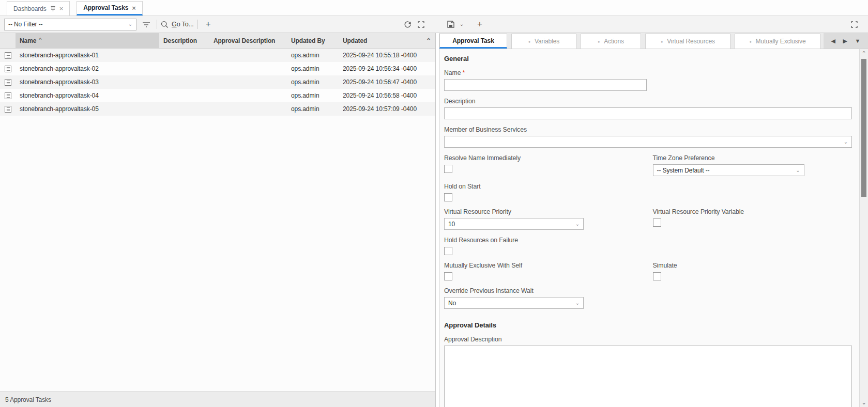  I want to click on cell-name: stonebranch-approvaltask-05, so click(87, 109).